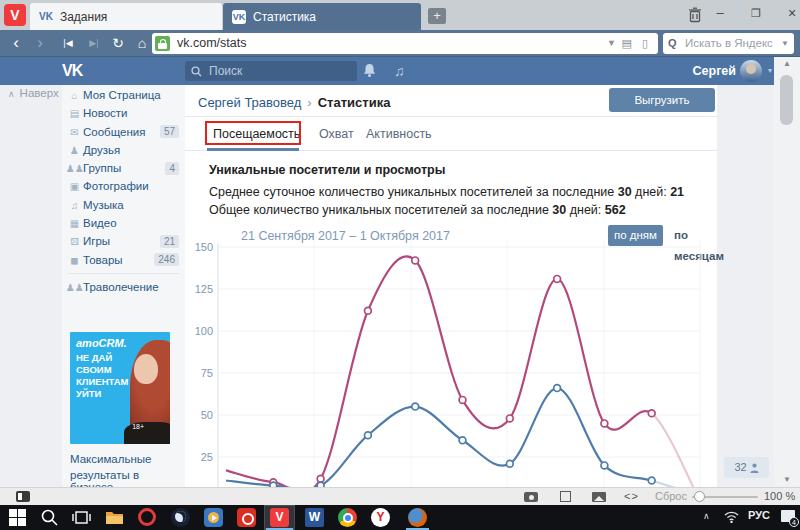 The image size is (800, 530). Describe the element at coordinates (280, 518) in the screenshot. I see `vivaldi-taskbar-icon: V` at that location.